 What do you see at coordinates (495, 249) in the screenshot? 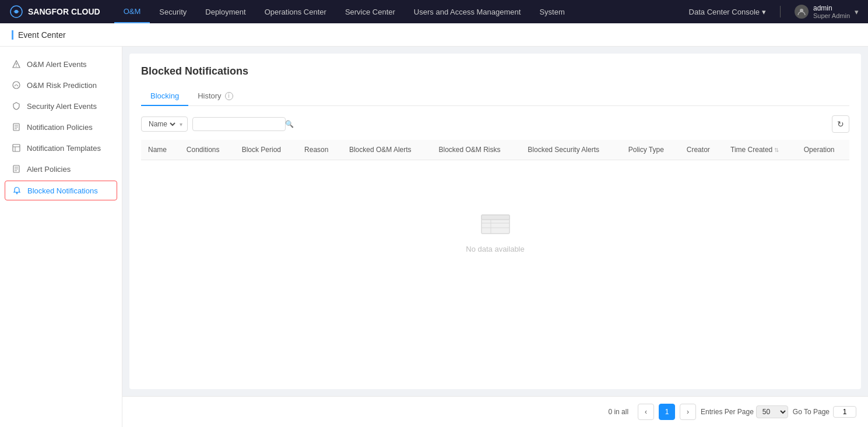
I see `empty-text: No data available` at bounding box center [495, 249].